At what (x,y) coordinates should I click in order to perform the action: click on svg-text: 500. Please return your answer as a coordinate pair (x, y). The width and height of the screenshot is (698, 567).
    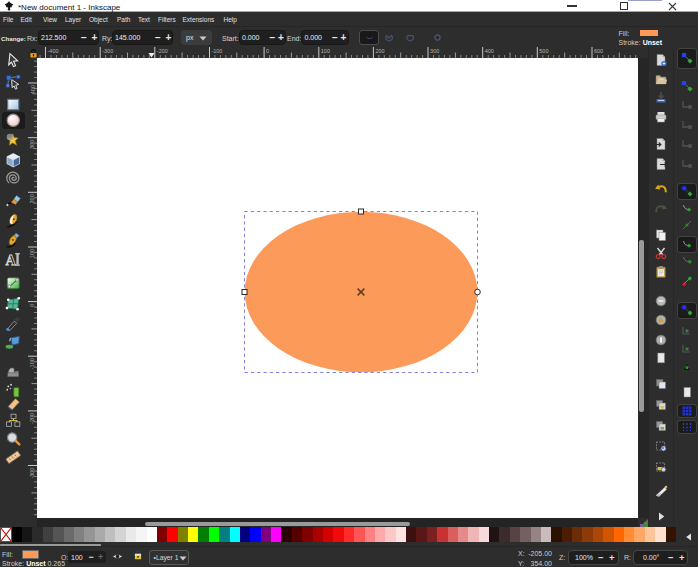
    Looking at the image, I should click on (544, 51).